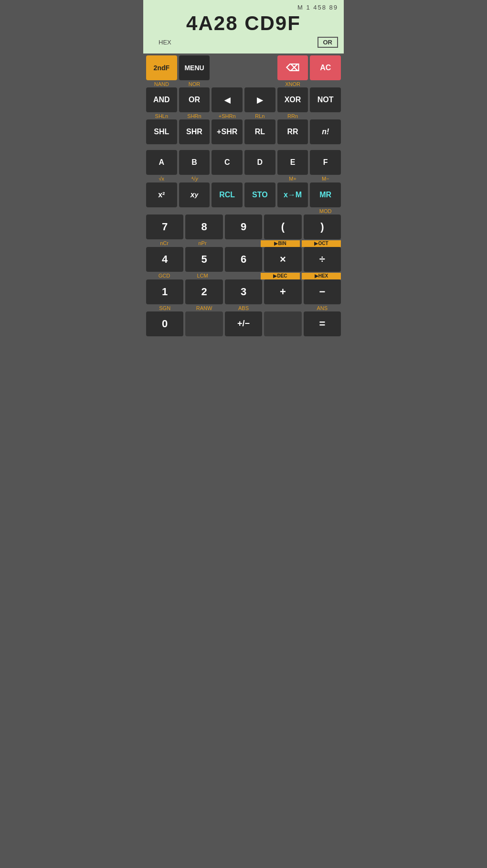 The height and width of the screenshot is (868, 487). I want to click on display-area: M 1 458 89 4A28 CD9F HEX OR, so click(244, 27).